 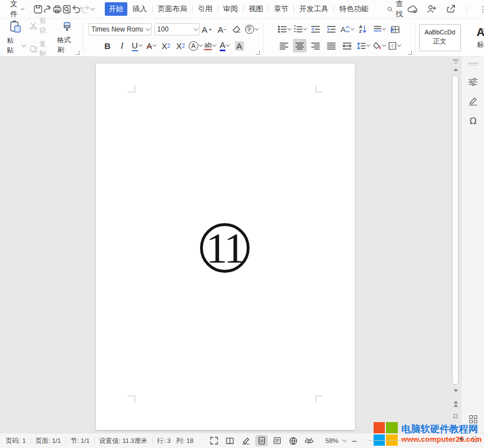 I want to click on vertical-scrollbar, so click(x=455, y=245).